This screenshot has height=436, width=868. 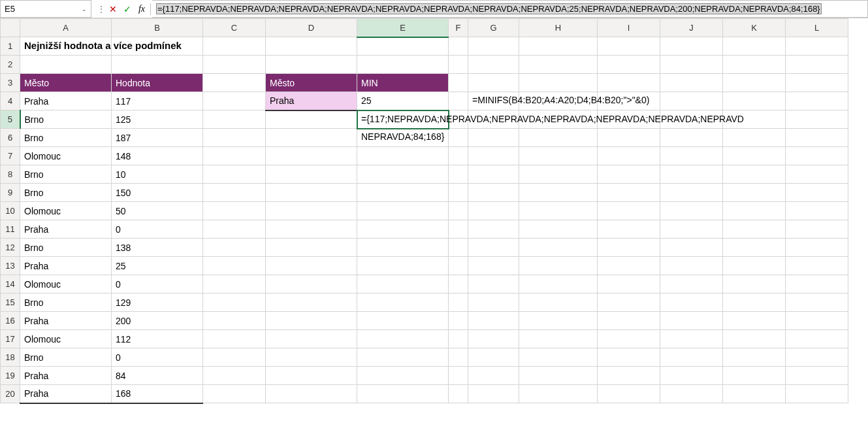 I want to click on cell-D5, so click(x=312, y=120).